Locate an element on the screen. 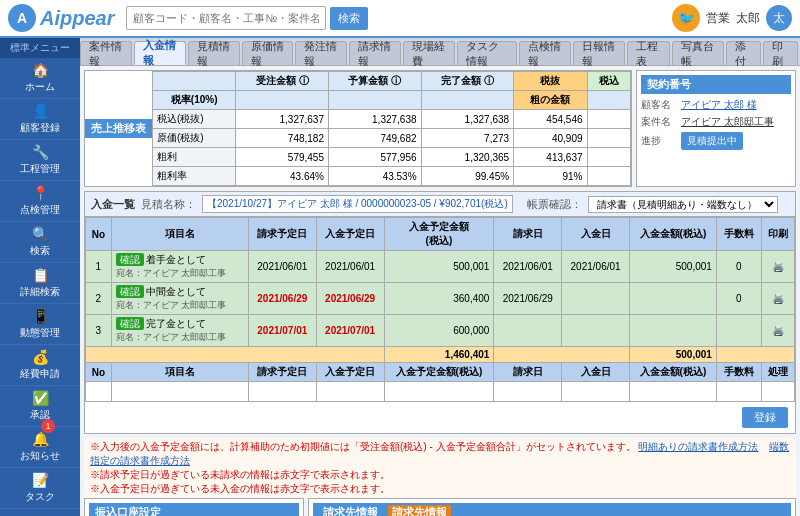 Image resolution: width=800 pixels, height=516 pixels. summary-gross-2: 40,909 is located at coordinates (550, 138).